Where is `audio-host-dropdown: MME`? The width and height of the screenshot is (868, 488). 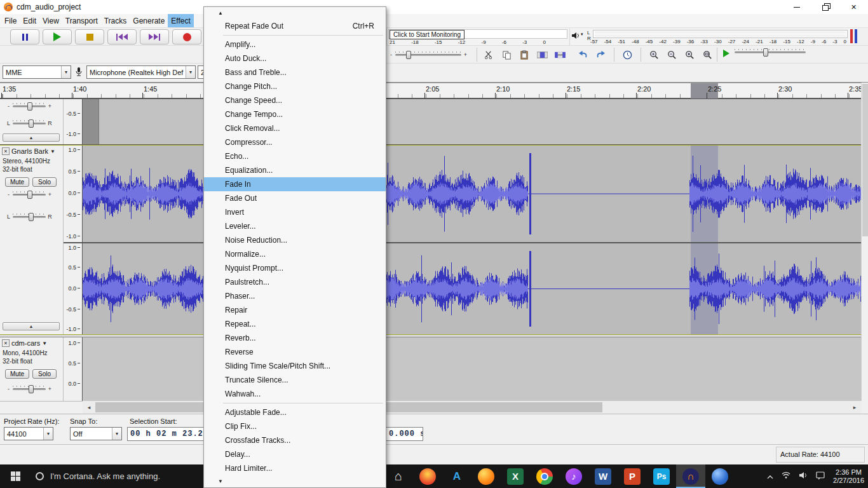 audio-host-dropdown: MME is located at coordinates (37, 72).